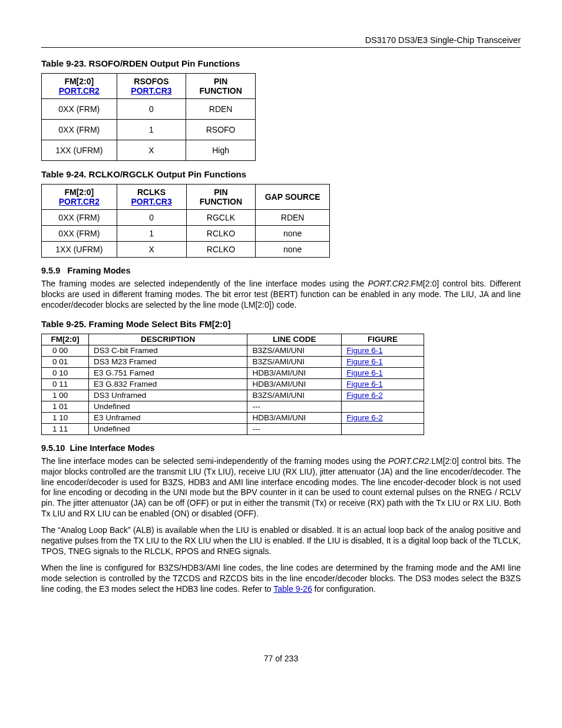 The height and width of the screenshot is (728, 562). What do you see at coordinates (281, 40) in the screenshot?
I see `doc-header-title: DS3170 DS3/E3 Single-Chip Transceiver` at bounding box center [281, 40].